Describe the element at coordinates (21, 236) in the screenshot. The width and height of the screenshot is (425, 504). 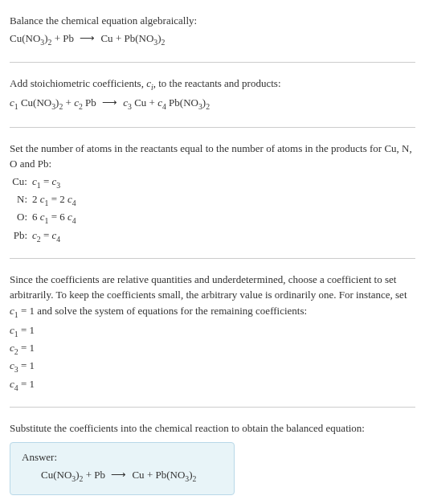
I see `element-label: Pb:` at that location.